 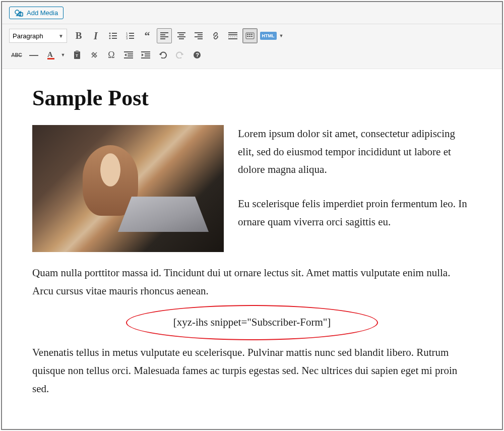 I want to click on html-button: HTML, so click(x=268, y=36).